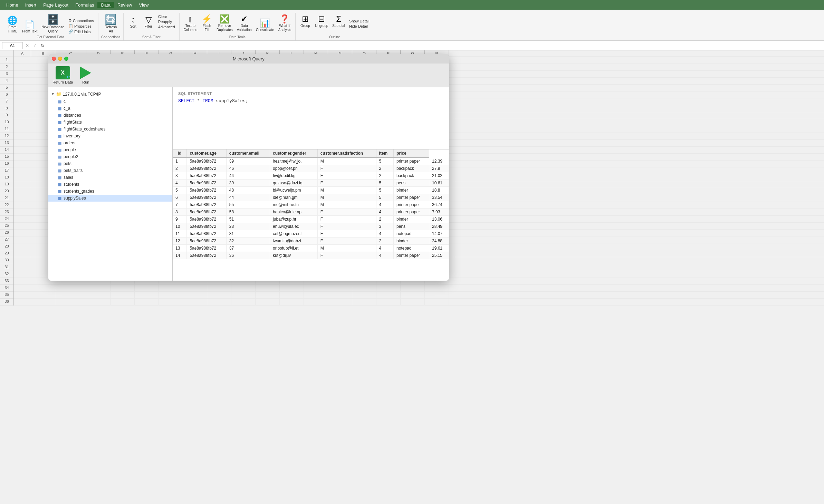 This screenshot has height=504, width=824. Describe the element at coordinates (111, 171) in the screenshot. I see `tree-item: ▦pets_traits` at that location.